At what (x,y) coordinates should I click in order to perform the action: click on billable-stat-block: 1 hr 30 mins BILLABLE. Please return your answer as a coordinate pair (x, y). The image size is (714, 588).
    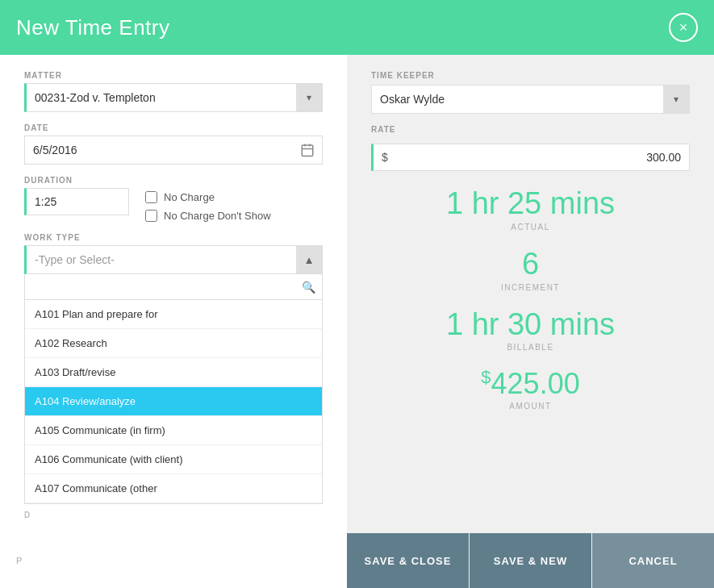
    Looking at the image, I should click on (531, 331).